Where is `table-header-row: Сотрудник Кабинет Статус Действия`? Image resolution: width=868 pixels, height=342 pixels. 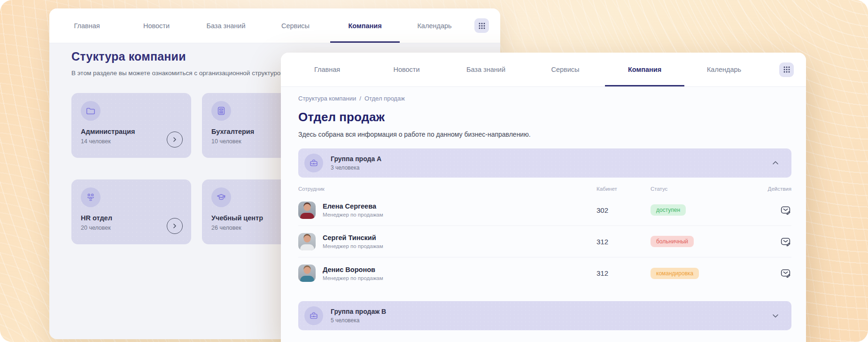 table-header-row: Сотрудник Кабинет Статус Действия is located at coordinates (545, 189).